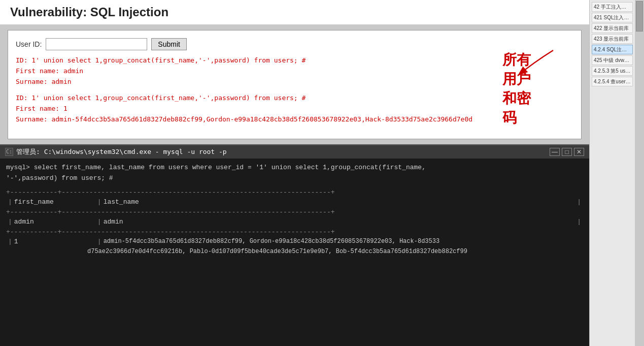 The width and height of the screenshot is (644, 346). Describe the element at coordinates (612, 17) in the screenshot. I see `note-item-2: 421 SQL注入原理` at that location.